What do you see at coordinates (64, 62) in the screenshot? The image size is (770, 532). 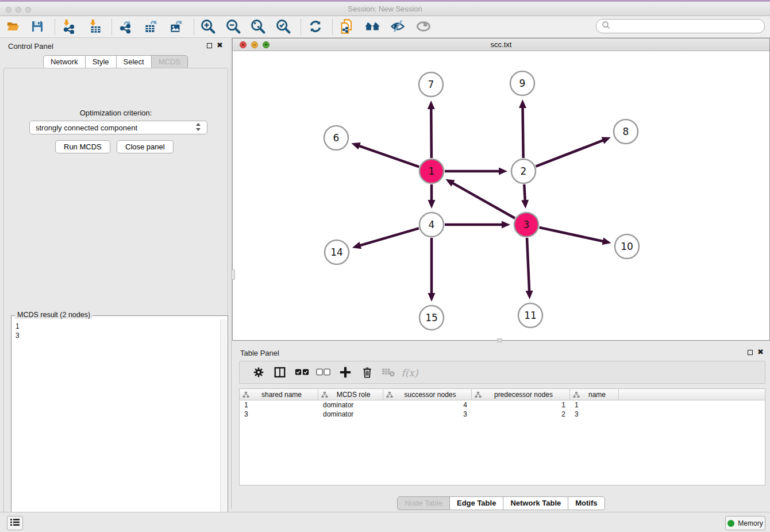 I see `tab-network: Network` at bounding box center [64, 62].